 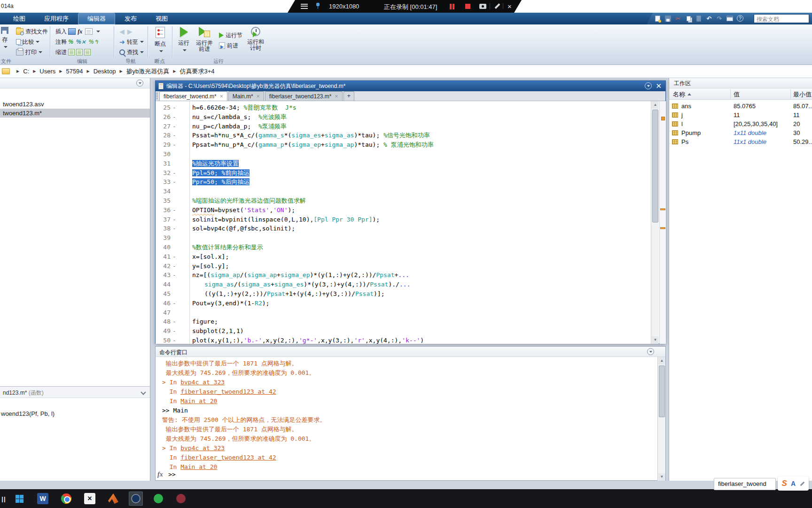 What do you see at coordinates (166, 475) in the screenshot?
I see `command-prompt-row: fx >>` at bounding box center [166, 475].